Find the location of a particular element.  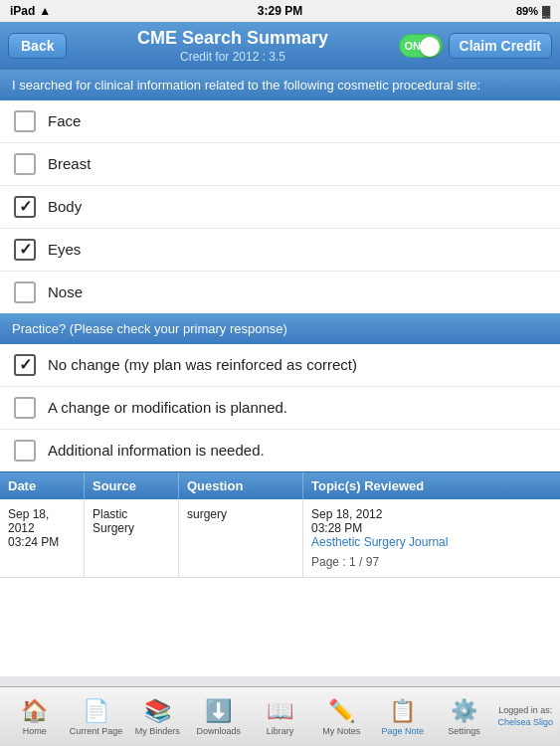

practice-row-change: A change or modification is planned. is located at coordinates (280, 408).